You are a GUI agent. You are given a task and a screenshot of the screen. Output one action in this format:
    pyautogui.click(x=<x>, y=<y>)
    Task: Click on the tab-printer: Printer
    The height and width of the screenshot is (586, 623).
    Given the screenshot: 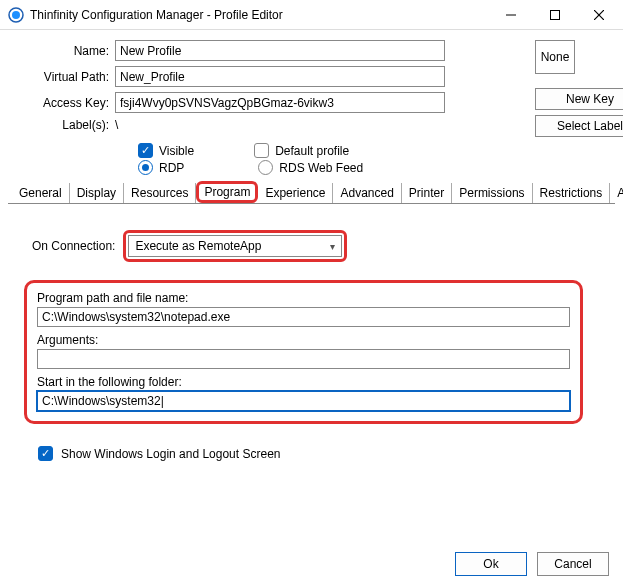 What is the action you would take?
    pyautogui.click(x=427, y=193)
    